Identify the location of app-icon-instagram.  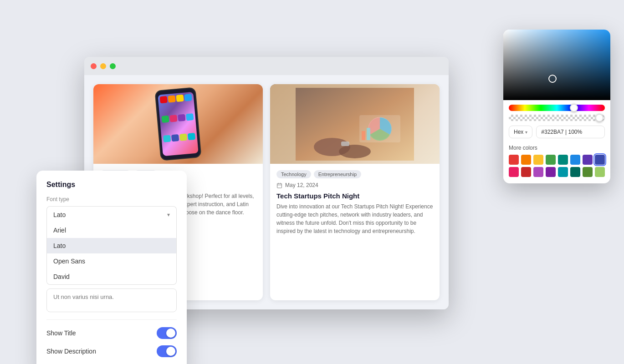
(173, 118).